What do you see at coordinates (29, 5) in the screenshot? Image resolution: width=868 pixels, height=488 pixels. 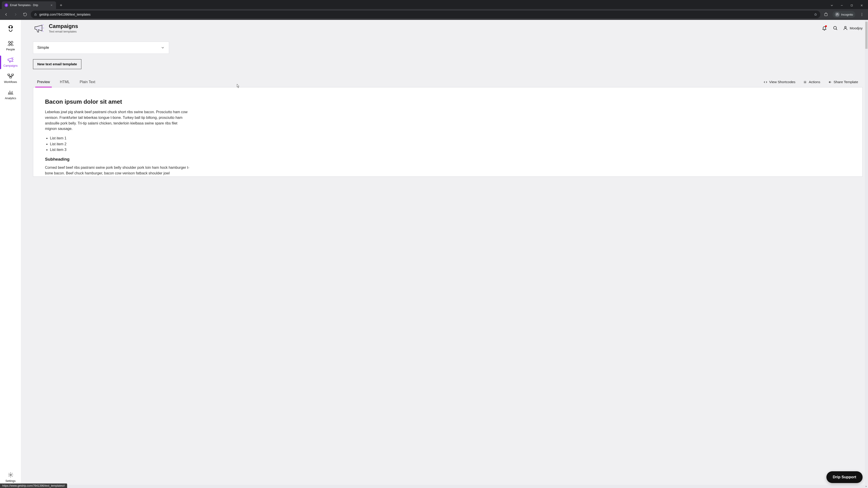 I see `browser-tab: Email Templates · Drip` at bounding box center [29, 5].